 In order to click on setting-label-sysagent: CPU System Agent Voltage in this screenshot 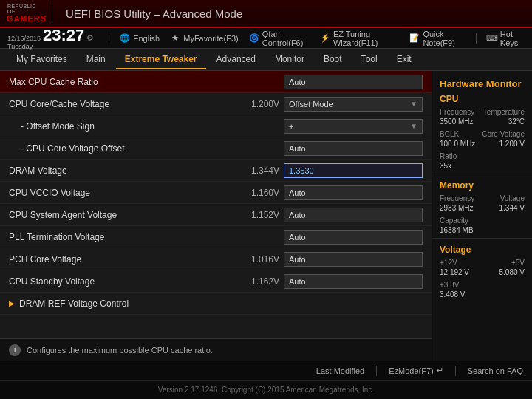, I will do `click(118, 215)`.